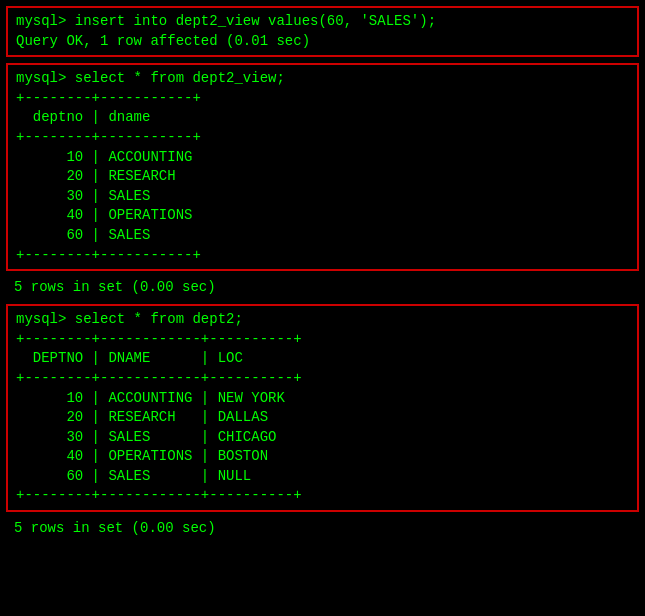 The width and height of the screenshot is (645, 616). What do you see at coordinates (322, 79) in the screenshot?
I see `select-view-command: mysql> select * from dept2_view;` at bounding box center [322, 79].